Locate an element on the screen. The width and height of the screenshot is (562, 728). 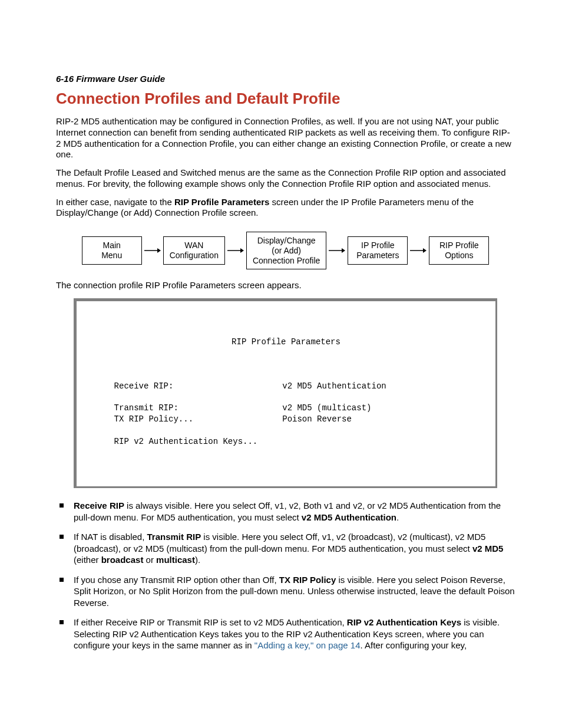
terminal-body: Receive RIP: v2 MD5 Authentication Trans… is located at coordinates (286, 414).